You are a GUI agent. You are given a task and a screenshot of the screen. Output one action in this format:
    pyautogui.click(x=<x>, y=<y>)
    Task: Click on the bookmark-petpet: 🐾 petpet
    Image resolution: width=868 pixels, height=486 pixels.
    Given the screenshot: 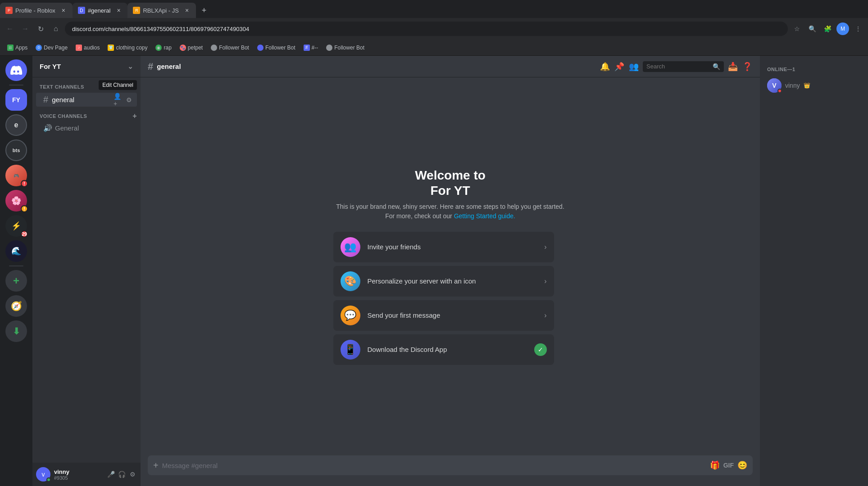 What is the action you would take?
    pyautogui.click(x=191, y=48)
    